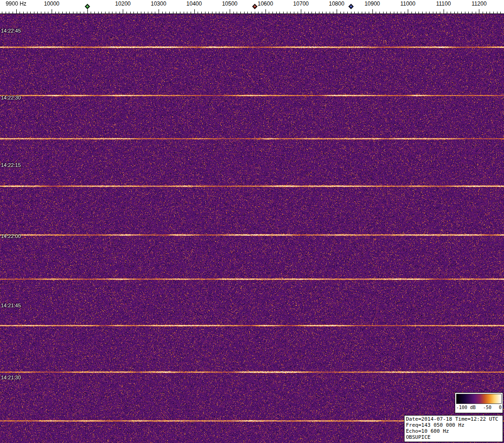 The height and width of the screenshot is (443, 504). What do you see at coordinates (454, 431) in the screenshot?
I see `info-echo-line: Echo=10 600 Hz` at bounding box center [454, 431].